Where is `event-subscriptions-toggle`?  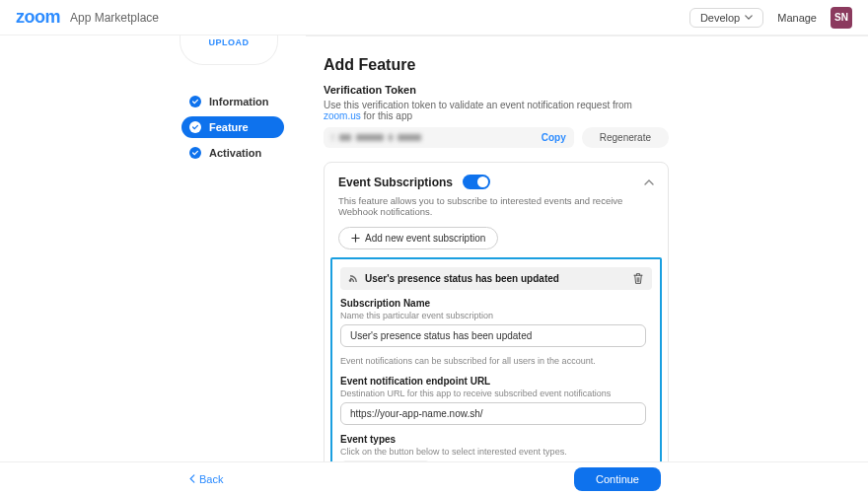
event-subscriptions-toggle is located at coordinates (476, 181).